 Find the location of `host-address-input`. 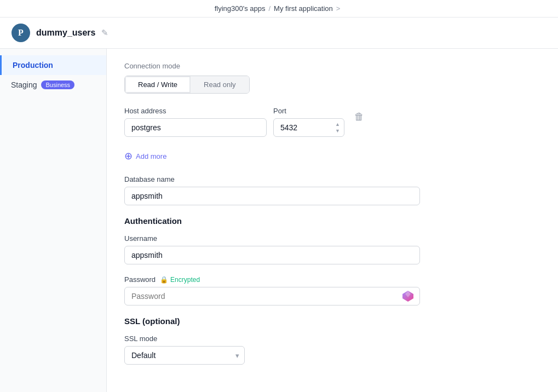

host-address-input is located at coordinates (195, 128).